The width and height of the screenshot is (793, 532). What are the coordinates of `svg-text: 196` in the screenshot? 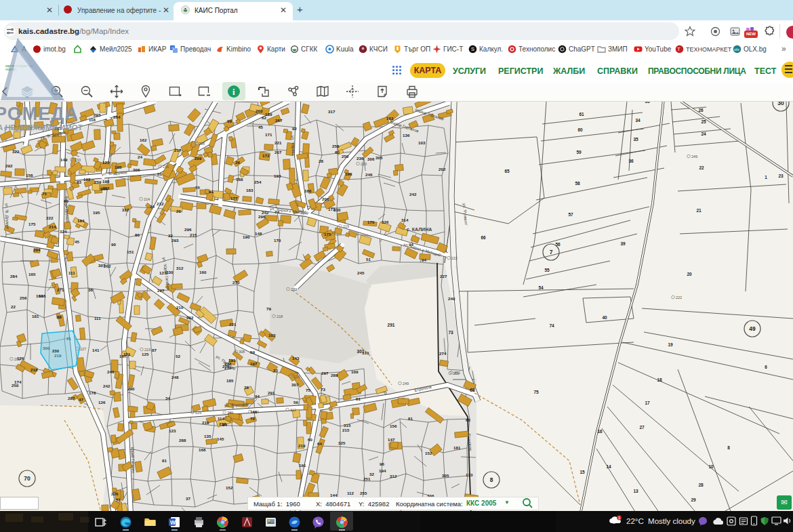 It's located at (348, 173).